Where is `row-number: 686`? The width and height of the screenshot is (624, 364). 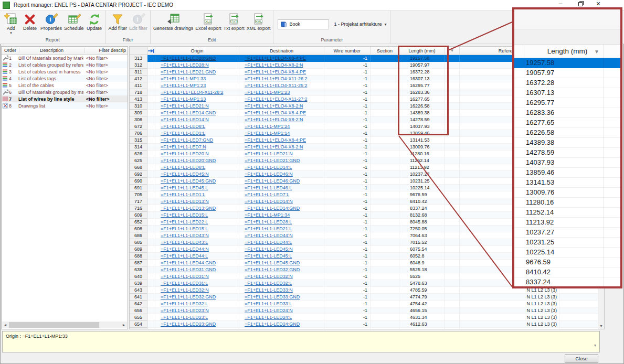 row-number: 686 is located at coordinates (139, 236).